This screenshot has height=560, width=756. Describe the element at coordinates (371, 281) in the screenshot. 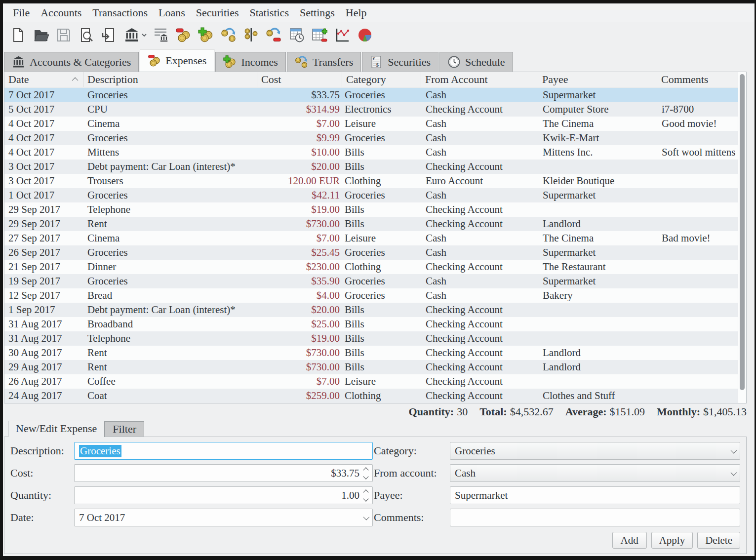

I see `table-row: 19 Sep 2017Groceries$35.90GroceriesCashS…` at that location.